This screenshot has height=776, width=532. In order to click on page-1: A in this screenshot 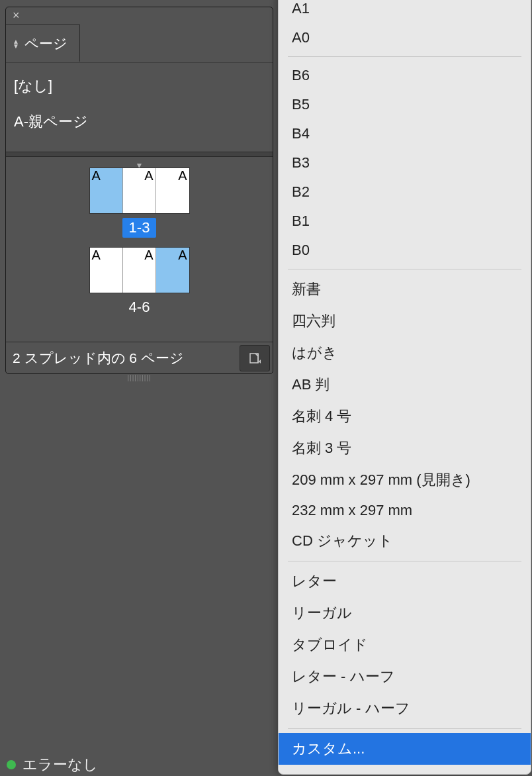, I will do `click(107, 191)`.